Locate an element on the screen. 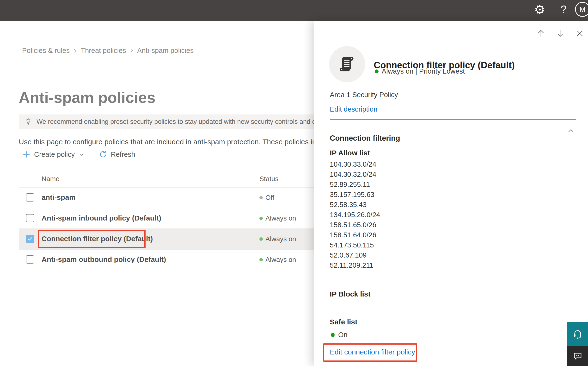  avatar: M is located at coordinates (581, 9).